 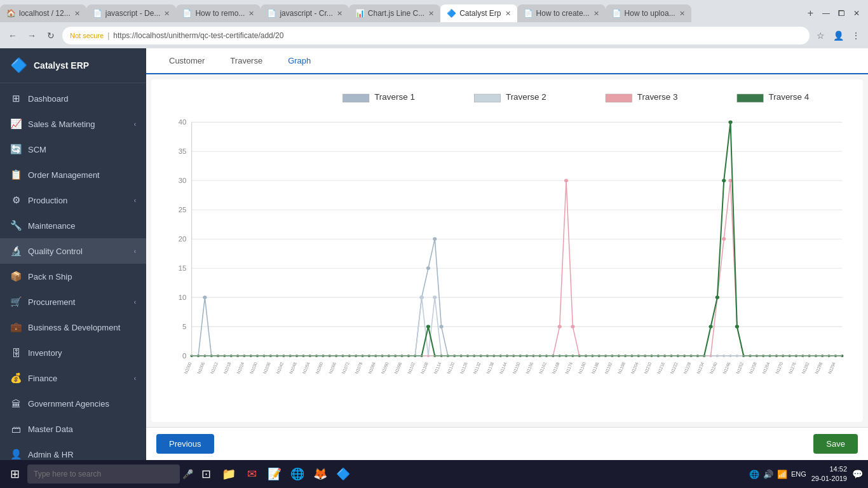 What do you see at coordinates (562, 13) in the screenshot?
I see `browser-tab-7: 📄How to create...✕` at bounding box center [562, 13].